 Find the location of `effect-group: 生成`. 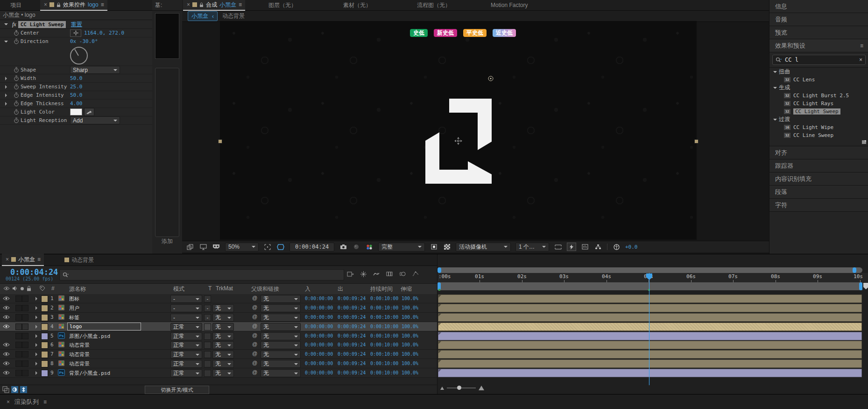

effect-group: 生成 is located at coordinates (819, 88).